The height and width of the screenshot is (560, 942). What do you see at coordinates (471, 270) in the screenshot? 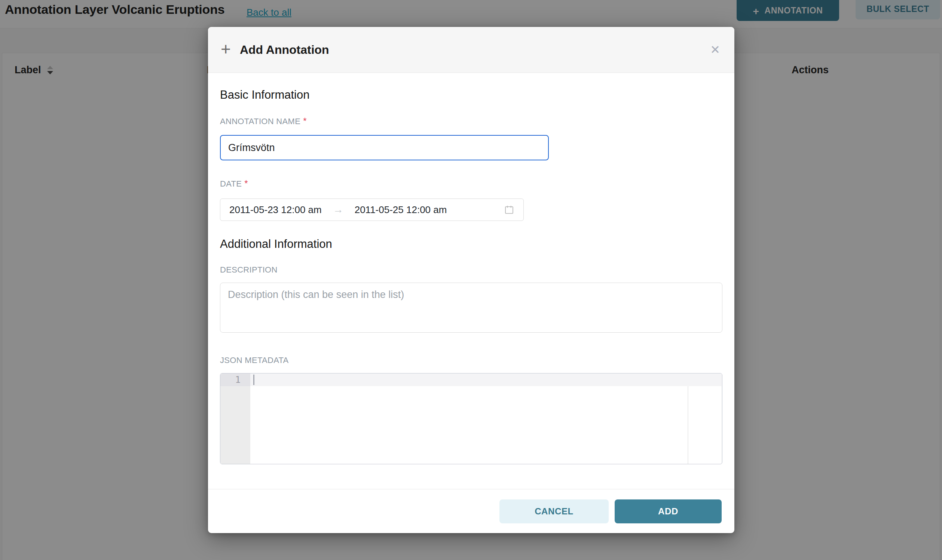
I see `description-label: DESCRIPTION` at bounding box center [471, 270].